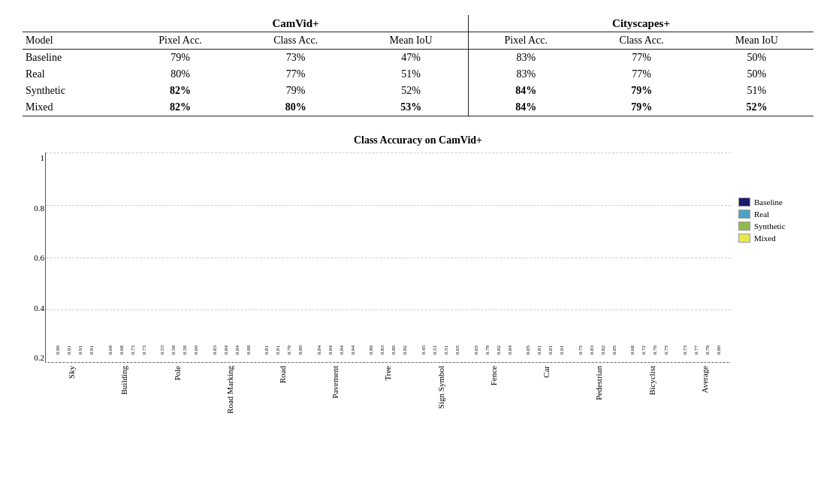 This screenshot has width=836, height=504. What do you see at coordinates (411, 41) in the screenshot?
I see `camvid-iou-header: Mean IoU` at bounding box center [411, 41].